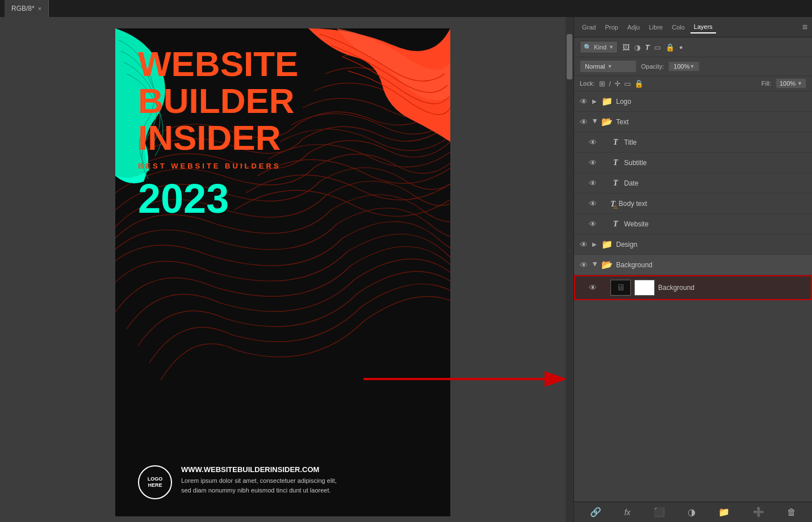  Describe the element at coordinates (593, 183) in the screenshot. I see `layer-visibility-date: 👁` at that location.